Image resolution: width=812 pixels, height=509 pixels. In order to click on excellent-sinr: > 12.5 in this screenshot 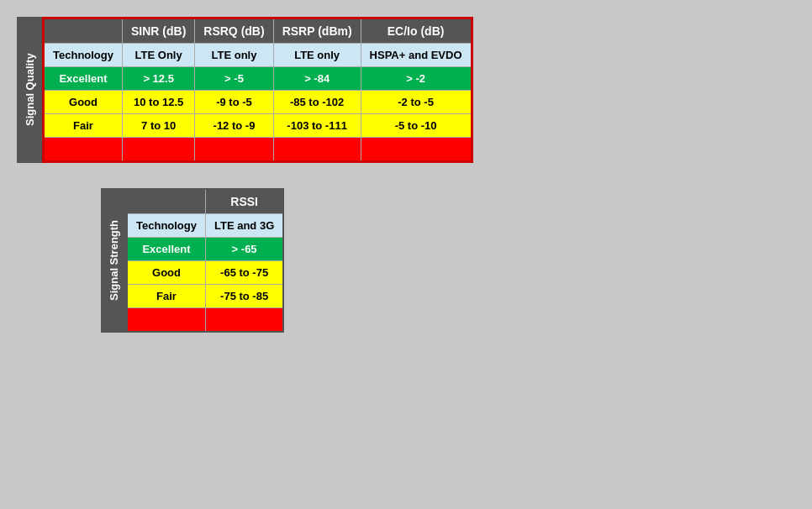, I will do `click(158, 79)`.